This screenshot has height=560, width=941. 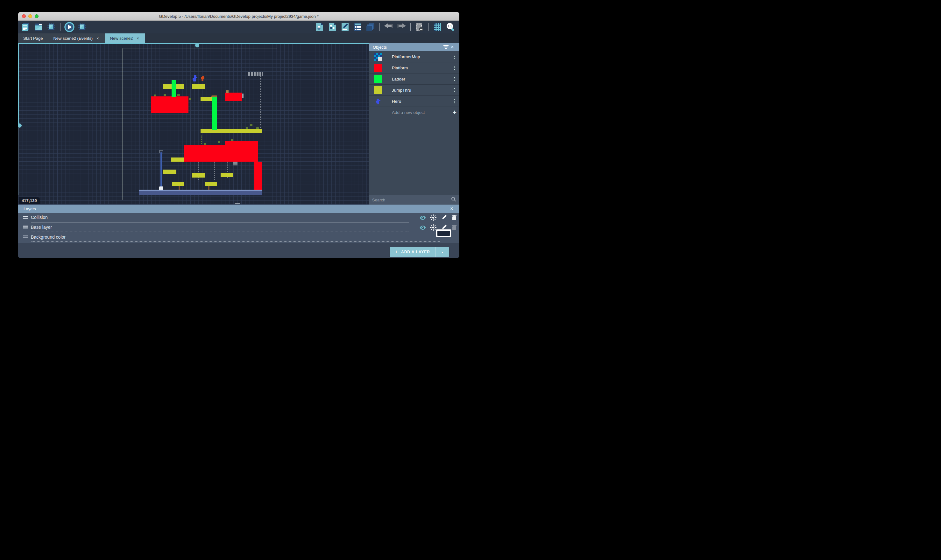 I want to click on tab-start-page: Start Page, so click(x=33, y=38).